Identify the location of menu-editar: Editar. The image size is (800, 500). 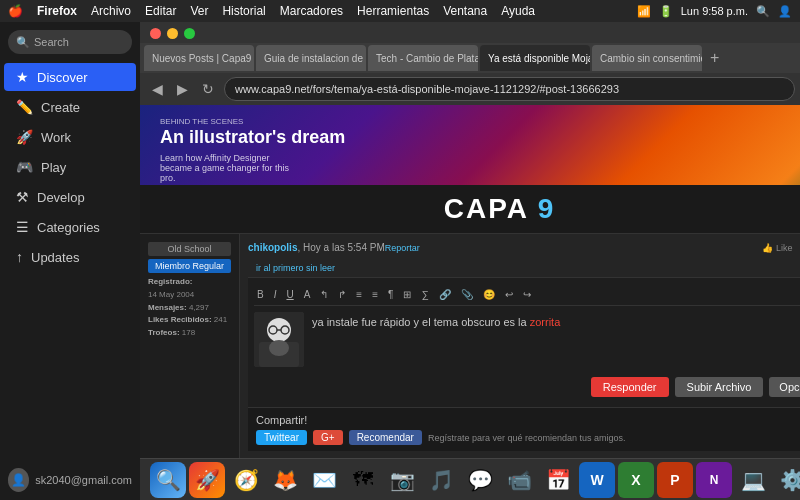
(160, 11).